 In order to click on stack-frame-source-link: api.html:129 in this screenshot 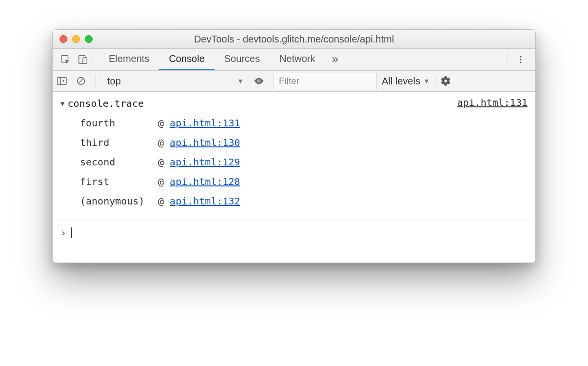, I will do `click(205, 162)`.